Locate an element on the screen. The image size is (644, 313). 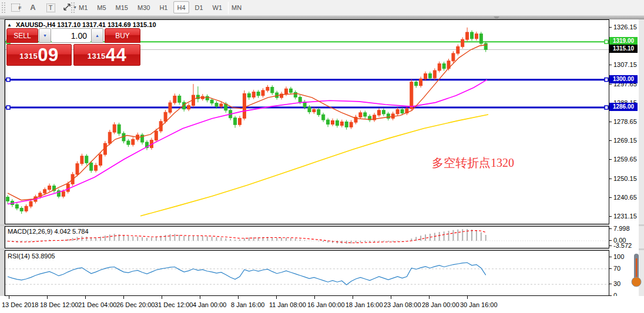
buy-price-display: 131544 is located at coordinates (107, 55).